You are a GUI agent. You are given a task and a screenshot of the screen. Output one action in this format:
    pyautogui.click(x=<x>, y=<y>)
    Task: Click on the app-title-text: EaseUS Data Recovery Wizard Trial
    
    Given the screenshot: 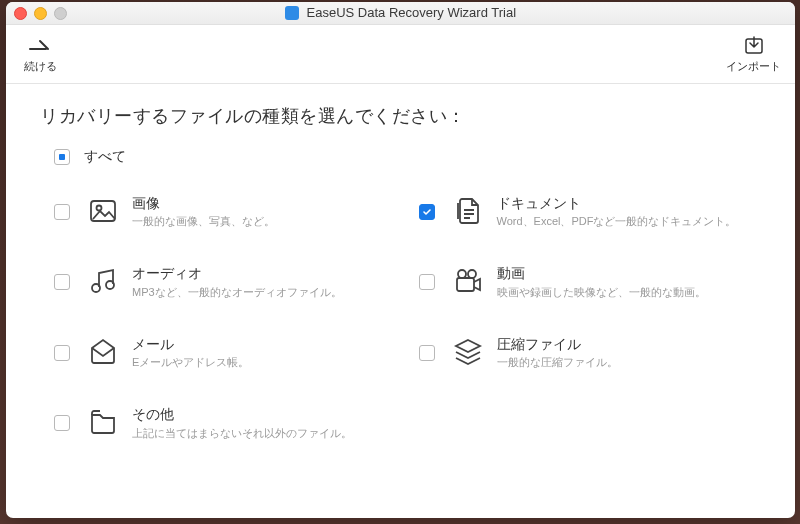 What is the action you would take?
    pyautogui.click(x=412, y=12)
    